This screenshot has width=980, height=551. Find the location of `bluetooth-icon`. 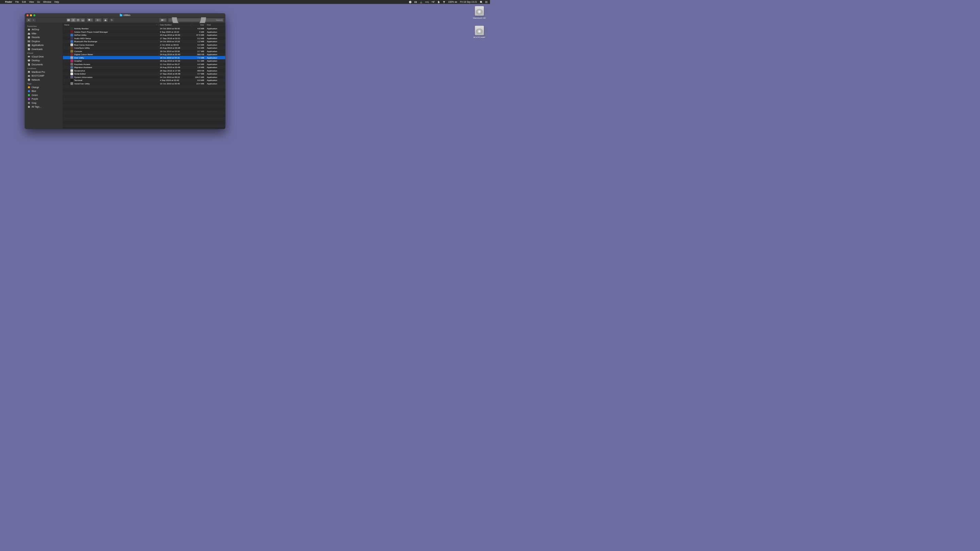

bluetooth-icon is located at coordinates (439, 2).